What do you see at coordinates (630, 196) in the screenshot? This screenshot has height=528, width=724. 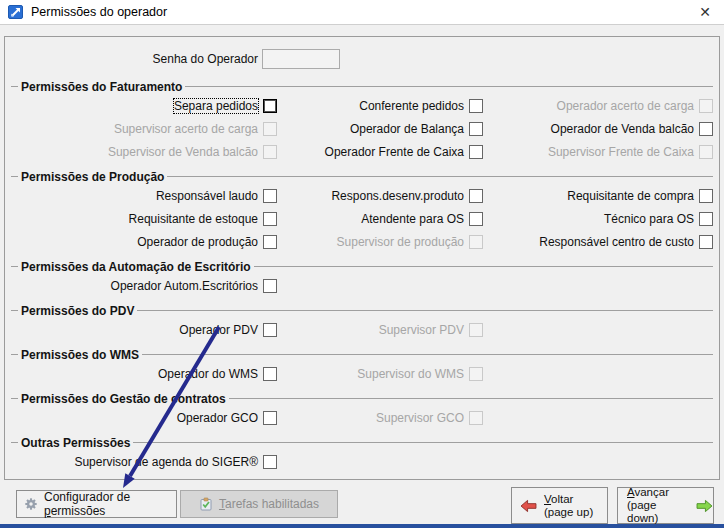 I see `checkbox-label: Requisitante de compra` at bounding box center [630, 196].